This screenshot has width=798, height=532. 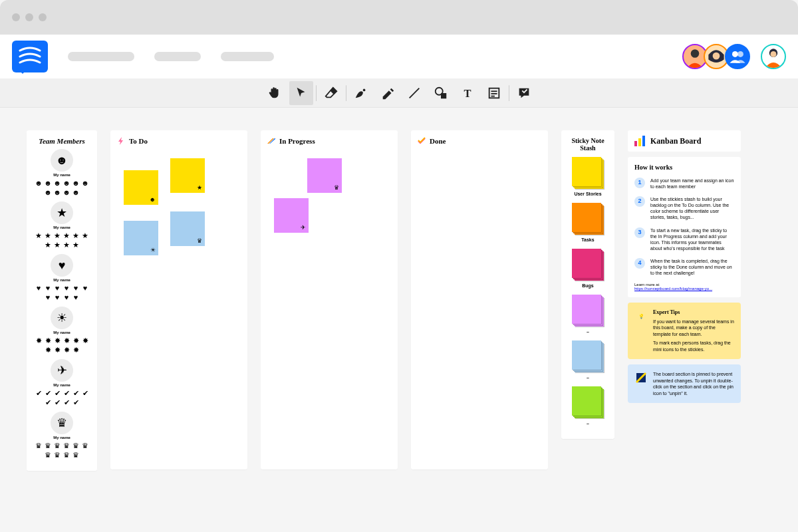 I want to click on team-member: ★My name, so click(x=62, y=215).